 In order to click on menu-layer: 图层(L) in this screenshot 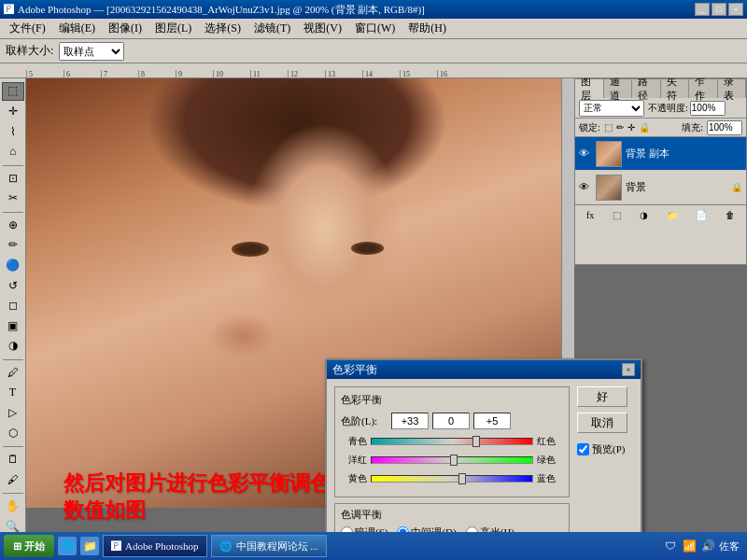, I will do `click(174, 28)`.